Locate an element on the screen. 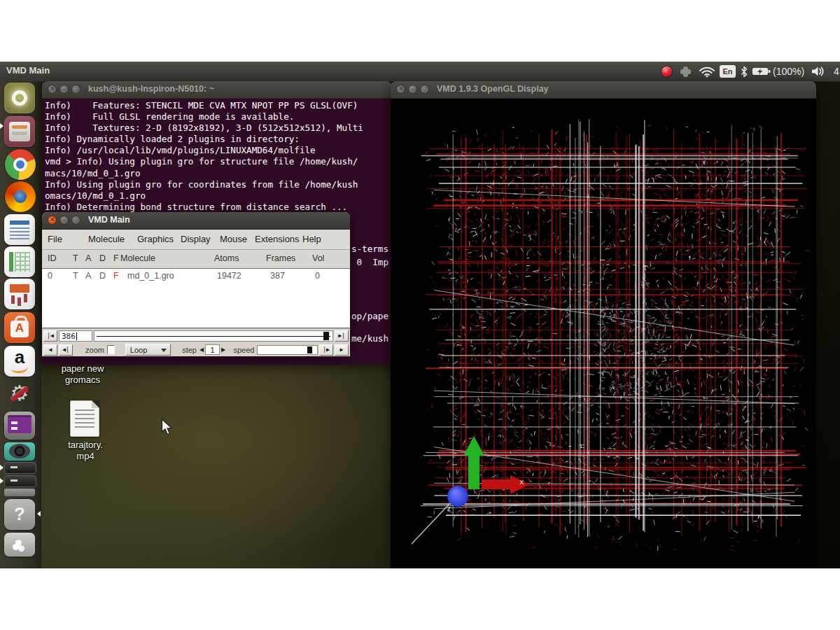  opengl-titlebar: ✕ – □ VMD 1.9.3 OpenGL Display is located at coordinates (603, 90).